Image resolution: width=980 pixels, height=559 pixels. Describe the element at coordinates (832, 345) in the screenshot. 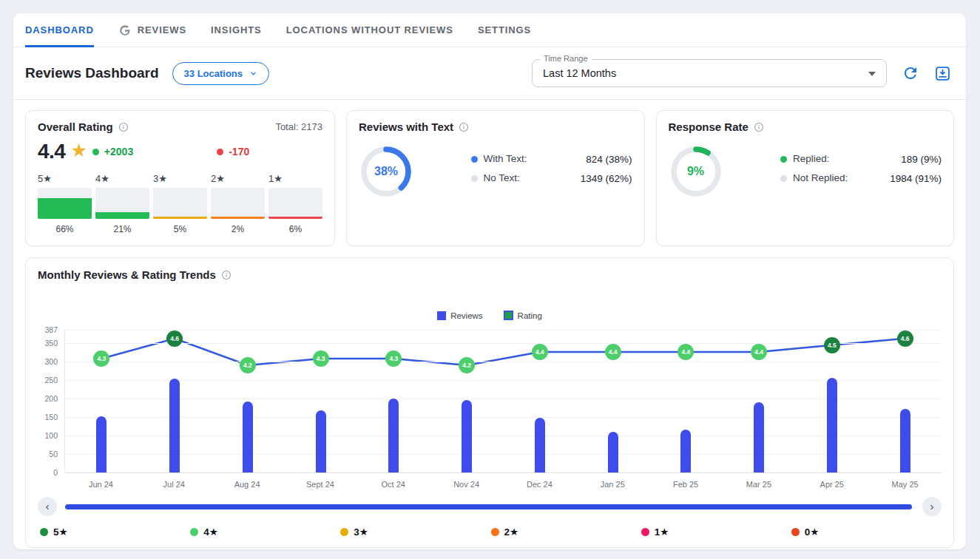

I see `rating-point: 4.5` at that location.